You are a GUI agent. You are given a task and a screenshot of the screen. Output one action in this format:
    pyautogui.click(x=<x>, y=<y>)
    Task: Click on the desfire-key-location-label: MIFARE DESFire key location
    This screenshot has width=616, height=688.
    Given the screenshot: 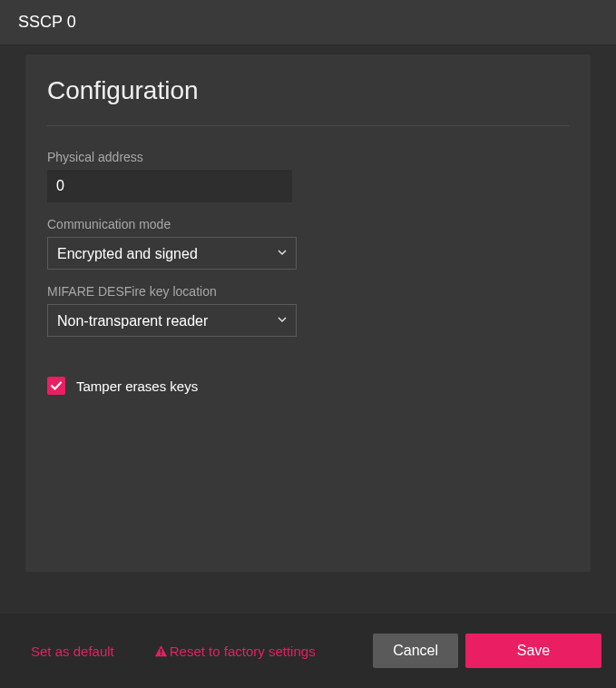 What is the action you would take?
    pyautogui.click(x=308, y=291)
    